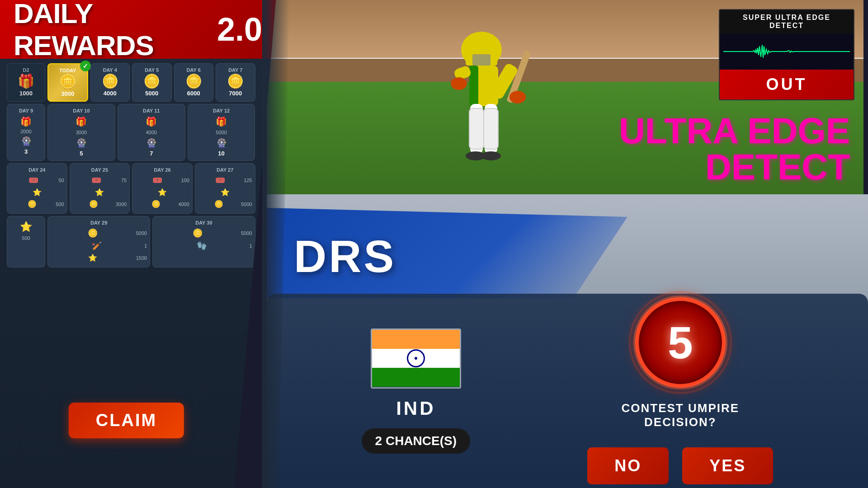  Describe the element at coordinates (81, 143) in the screenshot. I see `day10-wheel-icon: 🎡` at that location.